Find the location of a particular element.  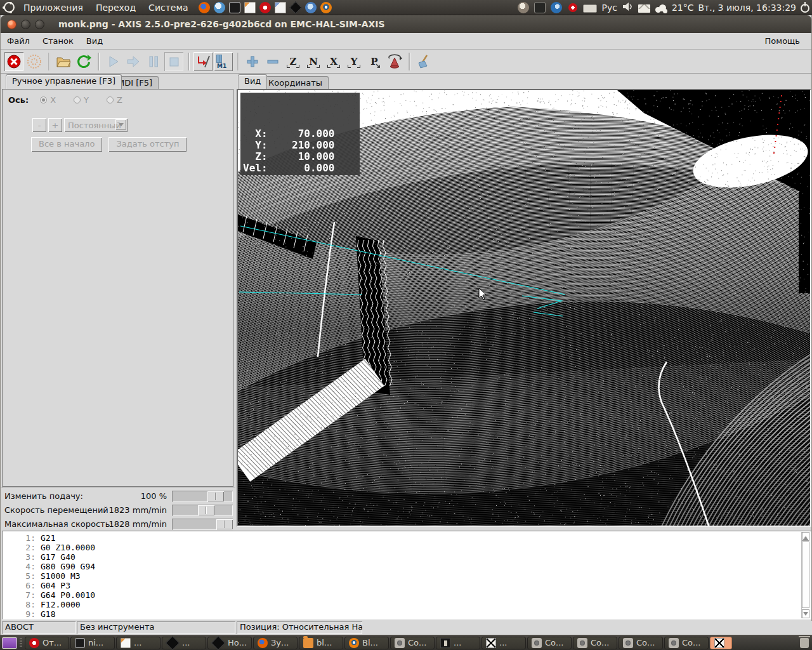

combo-arrow-icon is located at coordinates (121, 124).